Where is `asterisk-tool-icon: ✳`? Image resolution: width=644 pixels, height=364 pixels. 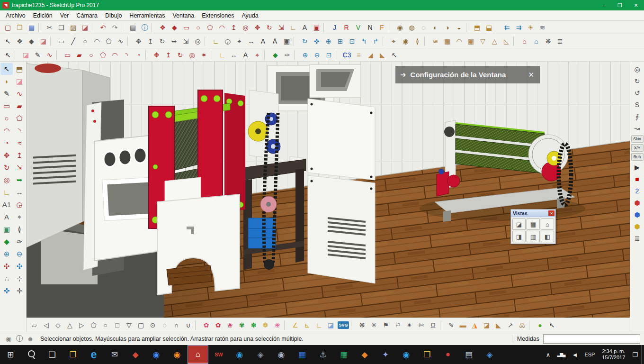
asterisk-tool-icon: ✳ is located at coordinates (374, 325).